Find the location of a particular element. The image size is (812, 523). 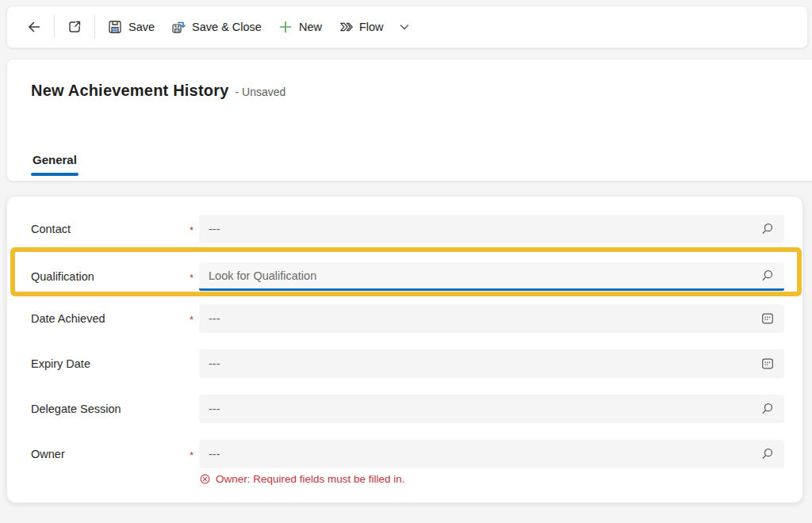

popout-button is located at coordinates (75, 27).